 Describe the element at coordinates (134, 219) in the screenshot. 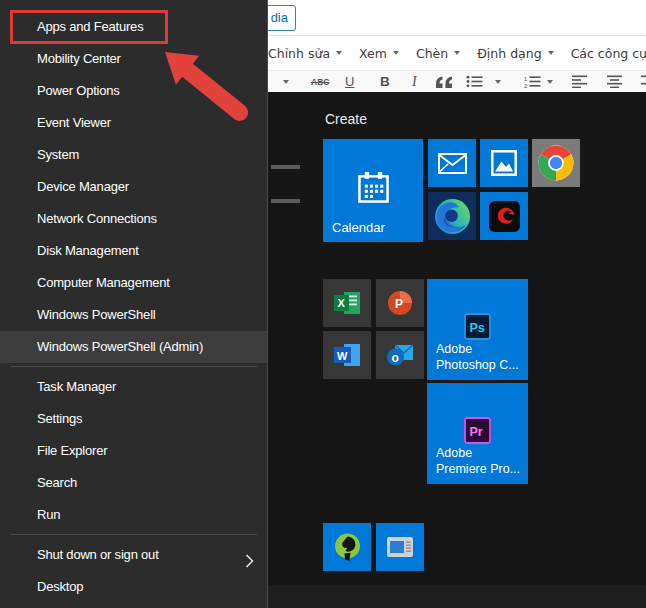

I see `menu-item-network-connections: Network Connections` at that location.